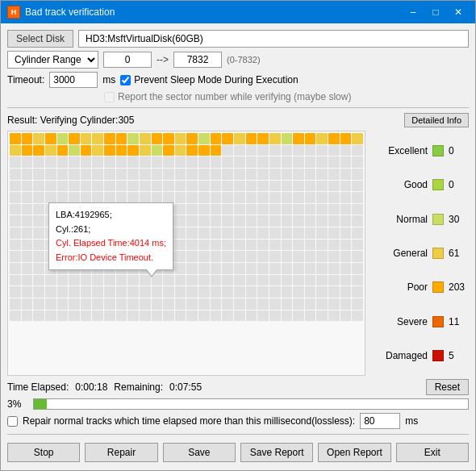 The width and height of the screenshot is (476, 471). What do you see at coordinates (109, 80) in the screenshot?
I see `timeout-unit: ms` at bounding box center [109, 80].